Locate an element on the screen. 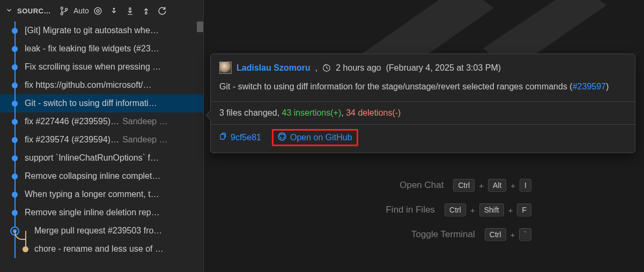  shortcut-row: Open ChatCtrl+Alt+I is located at coordinates (458, 185).